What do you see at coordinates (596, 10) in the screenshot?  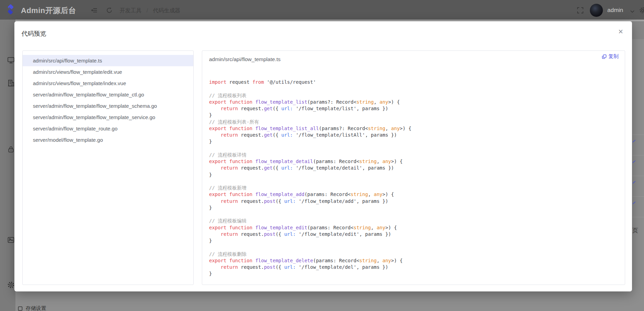 I see `avatar` at bounding box center [596, 10].